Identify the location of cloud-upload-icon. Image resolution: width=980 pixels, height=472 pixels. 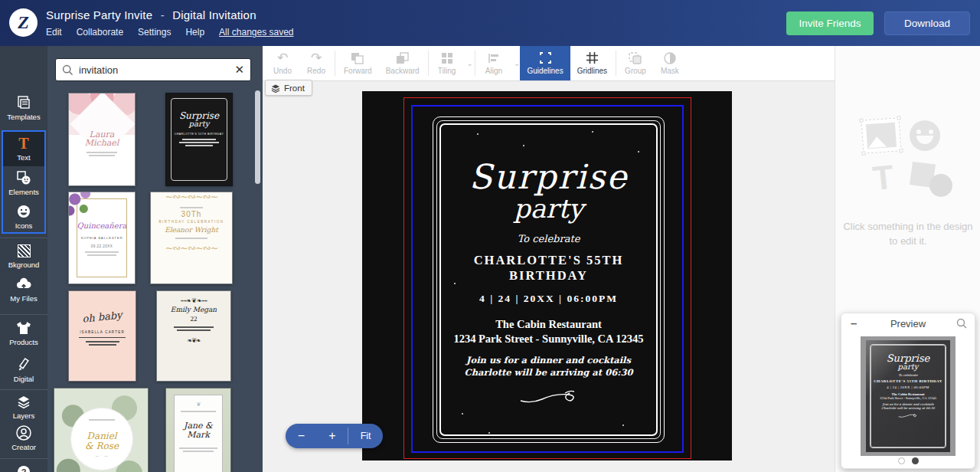
(24, 284).